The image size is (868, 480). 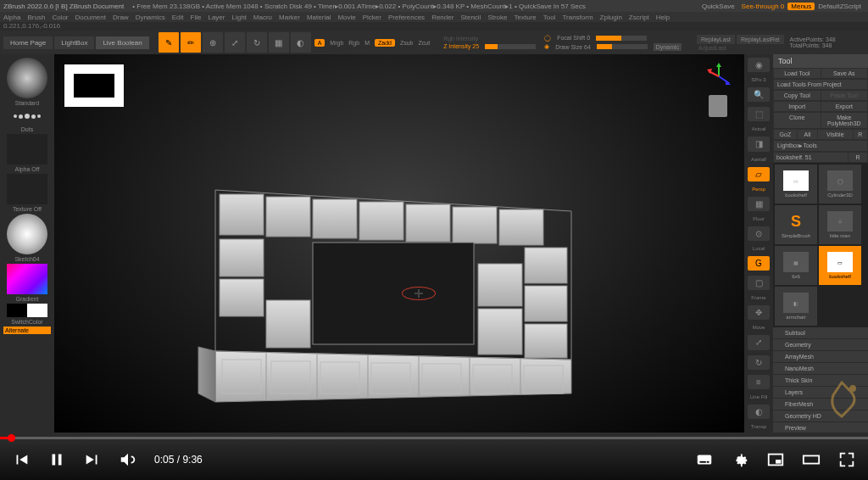 I want to click on tool-armchair: ◧armchair, so click(x=796, y=306).